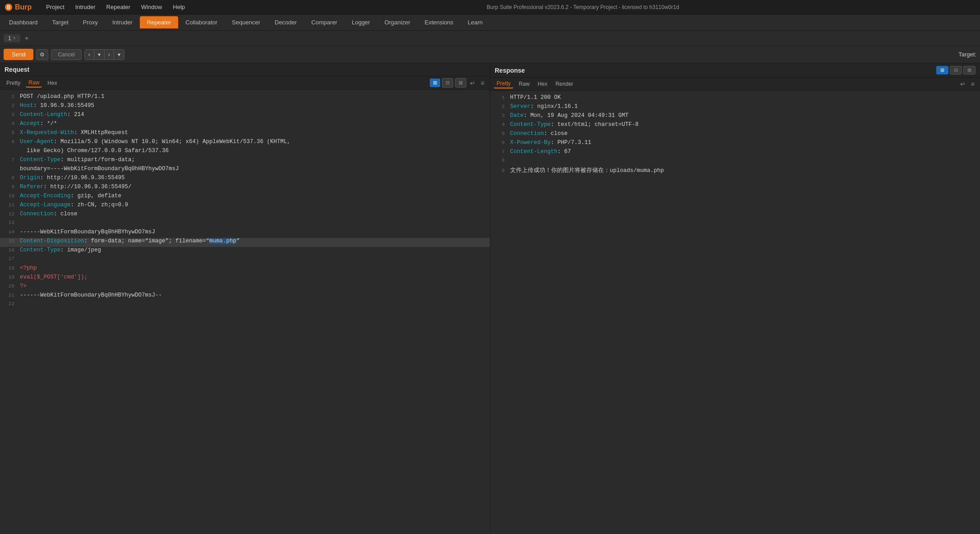 This screenshot has height=534, width=980. Describe the element at coordinates (447, 83) in the screenshot. I see `req-plain-view-btn: ⊟` at that location.